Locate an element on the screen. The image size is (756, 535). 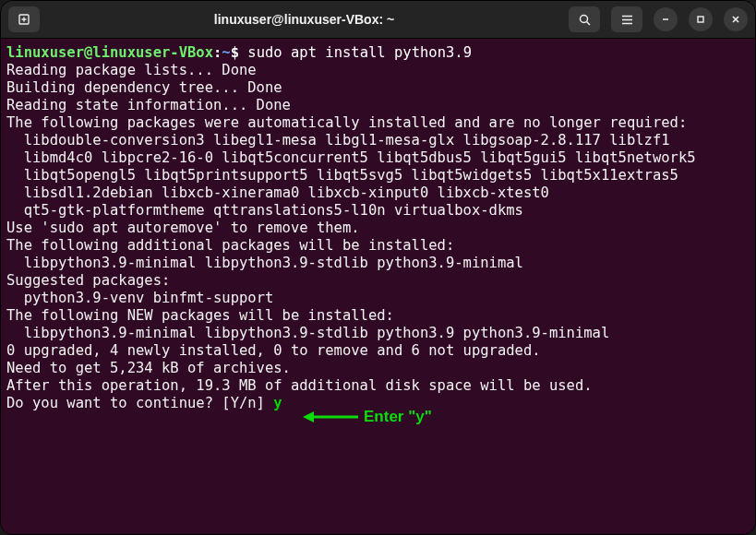
output-line: python3.9-venv binfmt-support is located at coordinates (140, 298).